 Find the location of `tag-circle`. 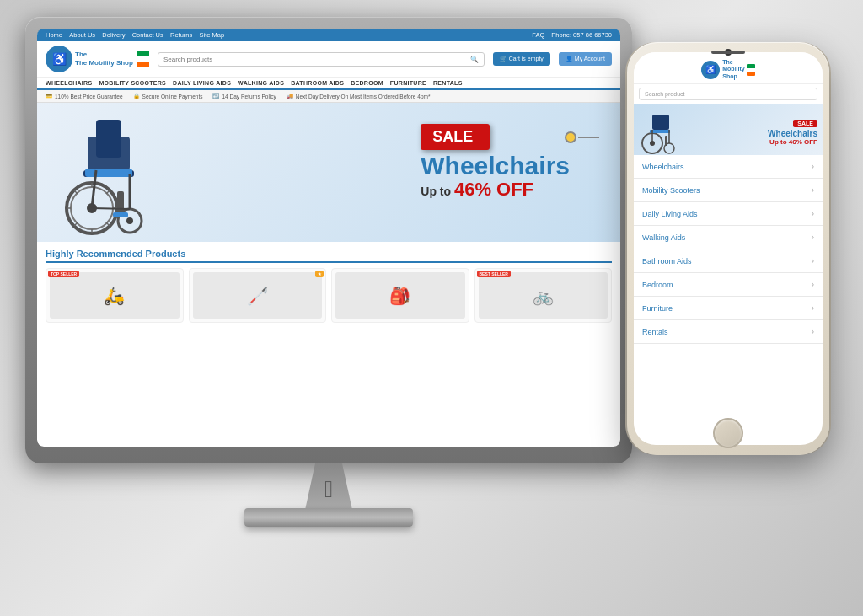

tag-circle is located at coordinates (571, 137).